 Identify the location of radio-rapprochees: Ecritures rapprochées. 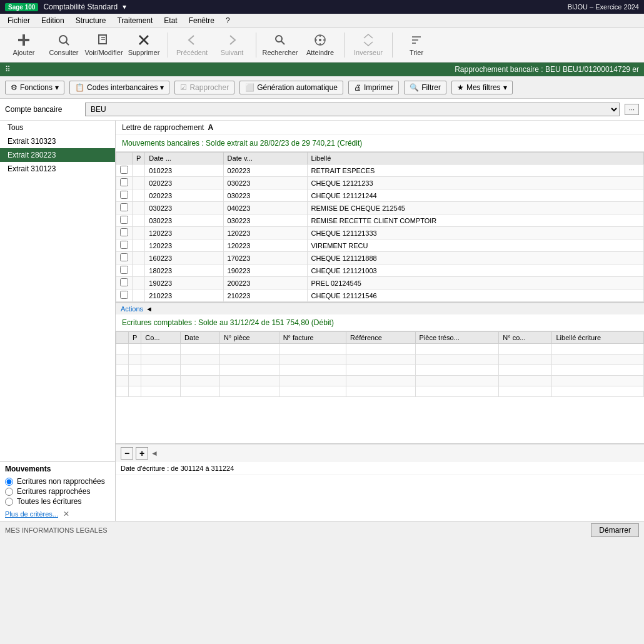
(58, 491).